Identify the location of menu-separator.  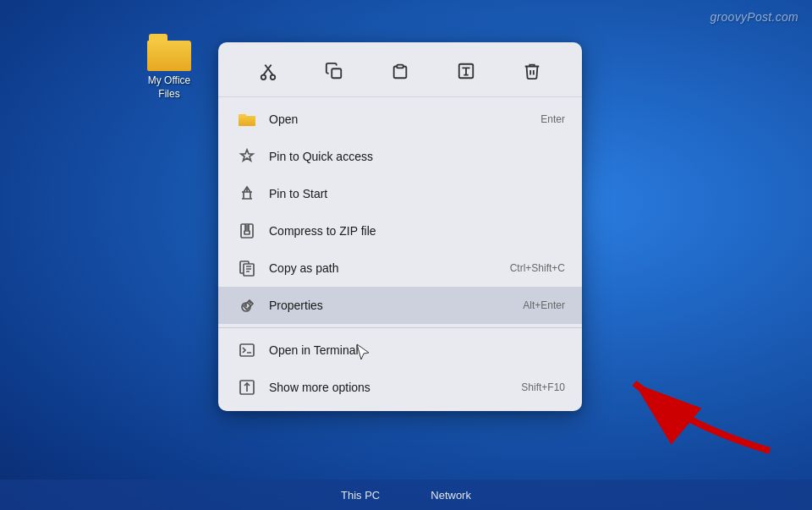
(400, 328).